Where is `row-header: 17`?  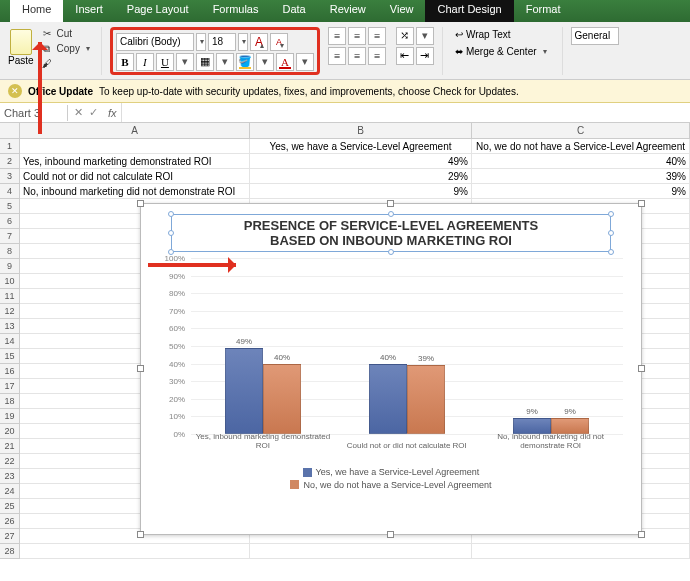
row-header: 17 is located at coordinates (10, 386).